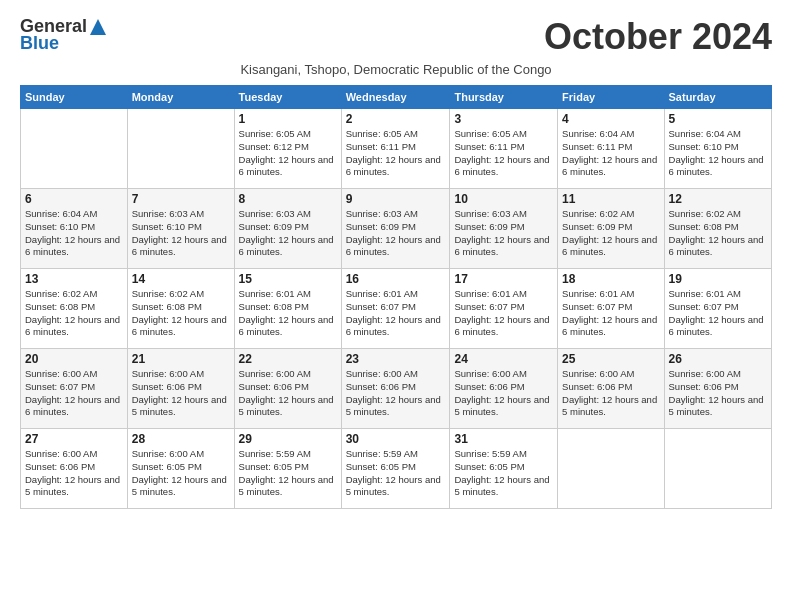 Image resolution: width=792 pixels, height=612 pixels. Describe the element at coordinates (396, 70) in the screenshot. I see `subtitle: Kisangani, Tshopo, Democratic Republic o…` at that location.